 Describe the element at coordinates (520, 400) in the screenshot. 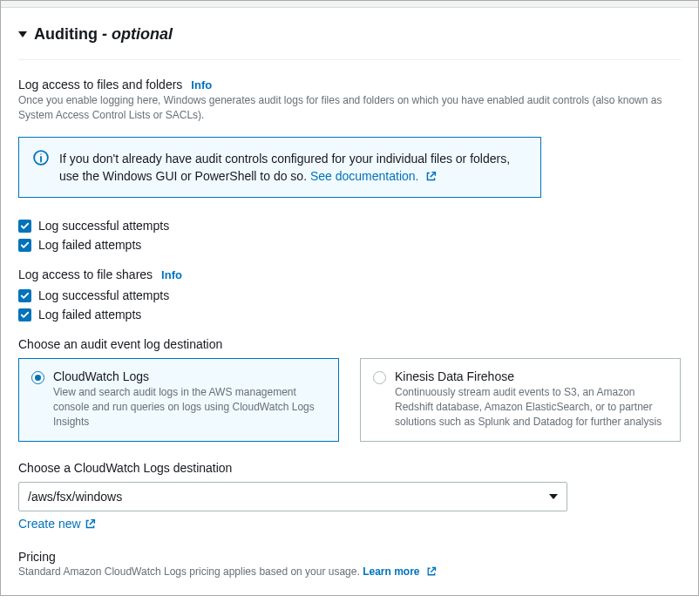

I see `radio-card-kinesis-firehose: Kinesis Data Firehose Continuously strea…` at that location.